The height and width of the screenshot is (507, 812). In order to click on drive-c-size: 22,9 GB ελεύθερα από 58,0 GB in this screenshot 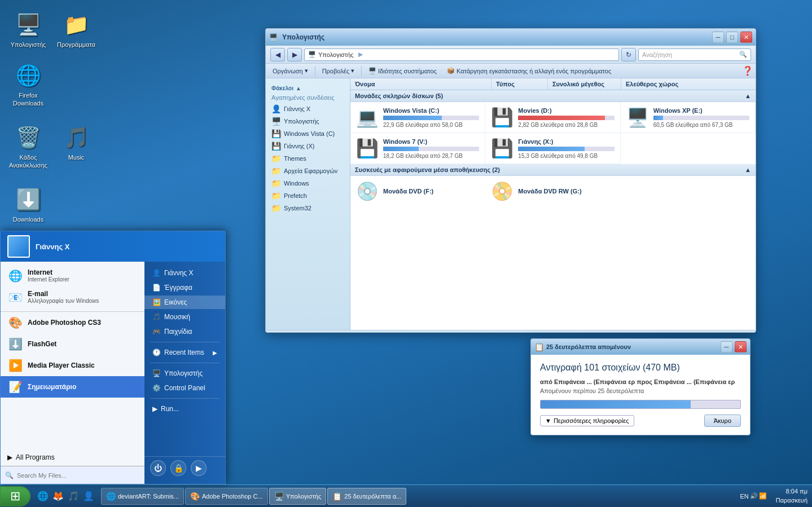, I will do `click(431, 125)`.